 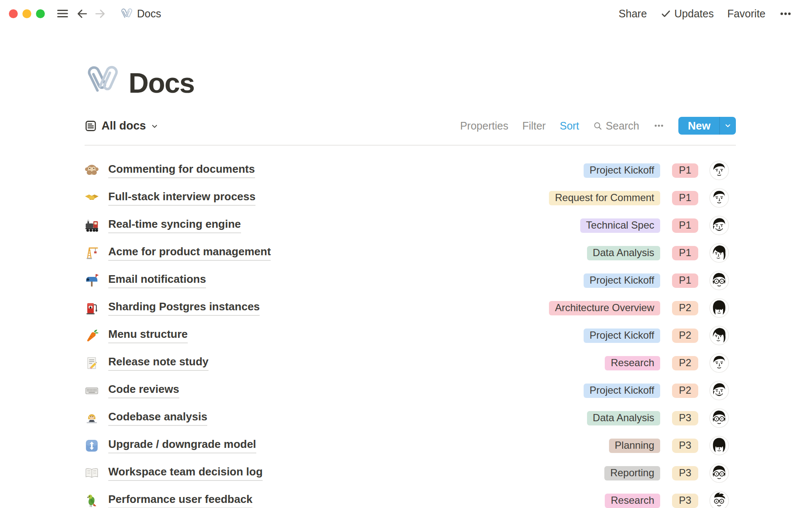 What do you see at coordinates (687, 14) in the screenshot?
I see `updates-button: Updates` at bounding box center [687, 14].